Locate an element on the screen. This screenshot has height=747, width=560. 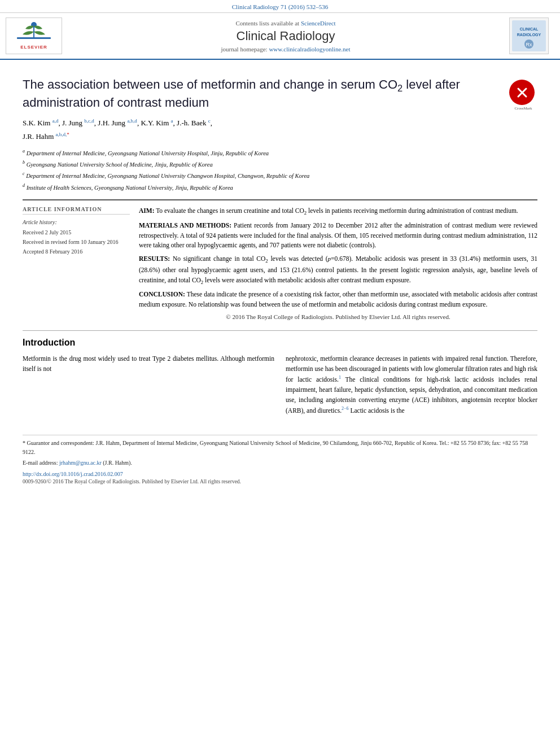
affiliation-c: c Department of Internal Medicine, Gyeon… is located at coordinates (280, 176).